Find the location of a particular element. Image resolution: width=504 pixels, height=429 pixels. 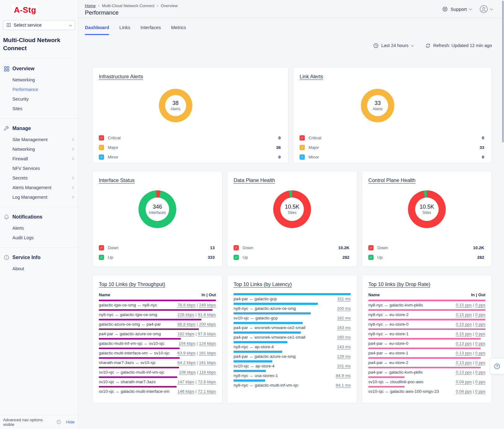

support-menu: Support is located at coordinates (457, 9).